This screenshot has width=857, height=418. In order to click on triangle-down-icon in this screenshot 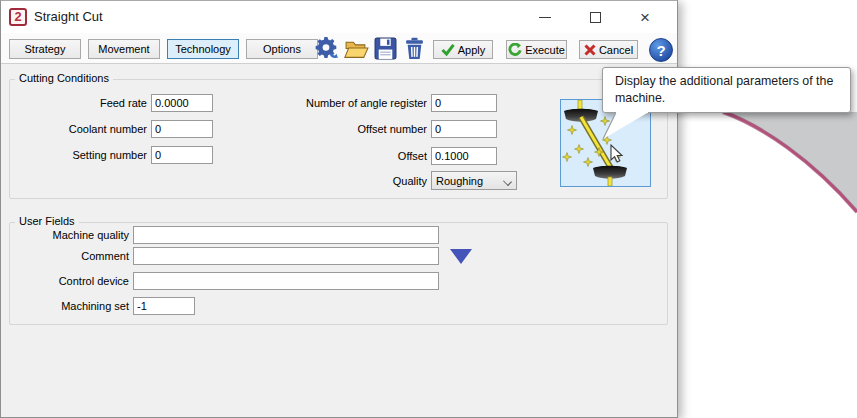, I will do `click(461, 256)`.